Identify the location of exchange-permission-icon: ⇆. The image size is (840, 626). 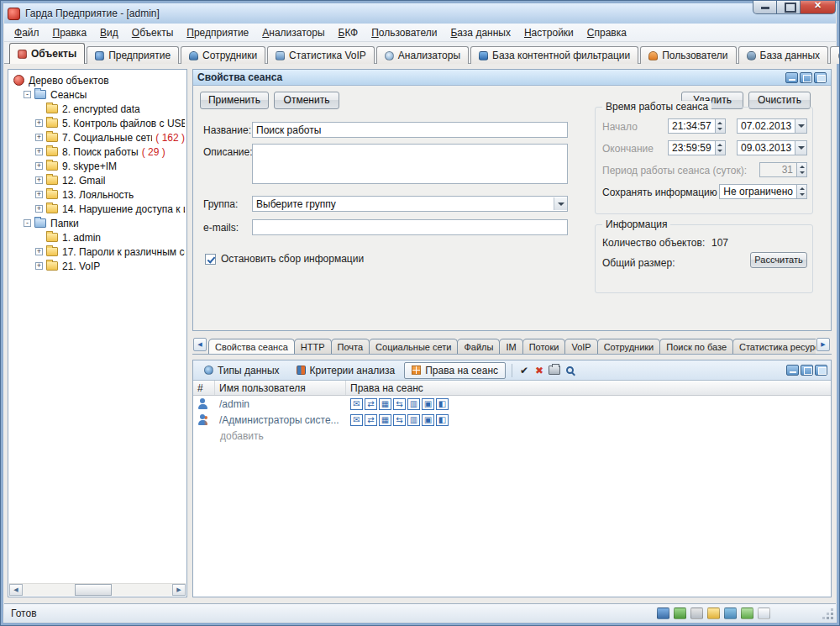
(400, 420).